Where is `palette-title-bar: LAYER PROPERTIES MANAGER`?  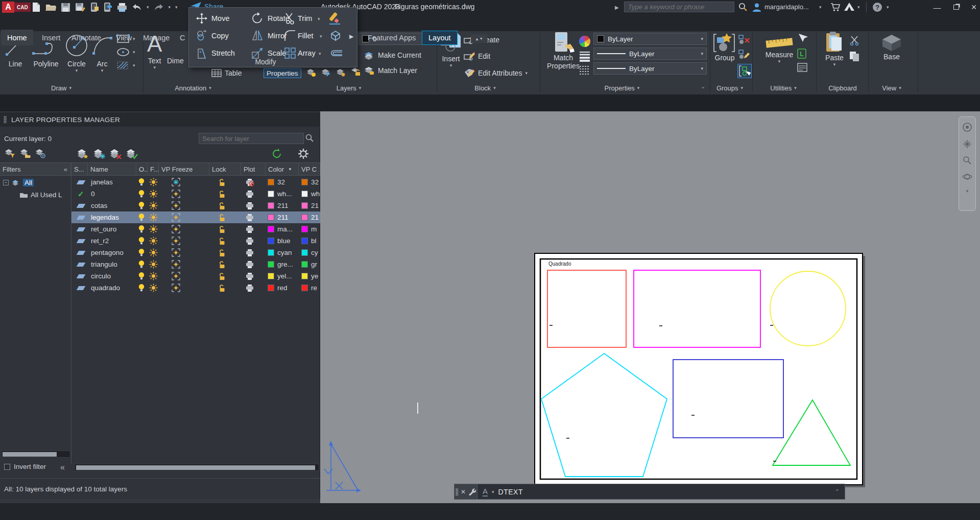 palette-title-bar: LAYER PROPERTIES MANAGER is located at coordinates (160, 120).